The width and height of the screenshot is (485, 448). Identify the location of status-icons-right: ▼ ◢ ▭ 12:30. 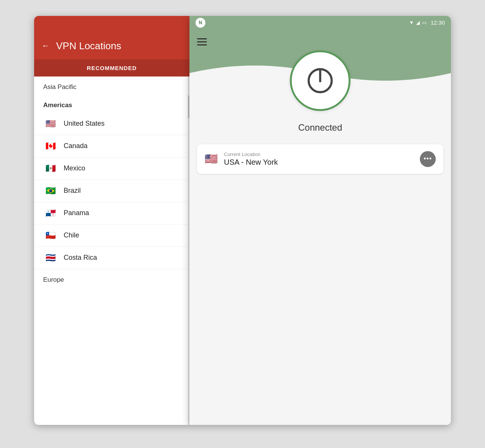
(427, 23).